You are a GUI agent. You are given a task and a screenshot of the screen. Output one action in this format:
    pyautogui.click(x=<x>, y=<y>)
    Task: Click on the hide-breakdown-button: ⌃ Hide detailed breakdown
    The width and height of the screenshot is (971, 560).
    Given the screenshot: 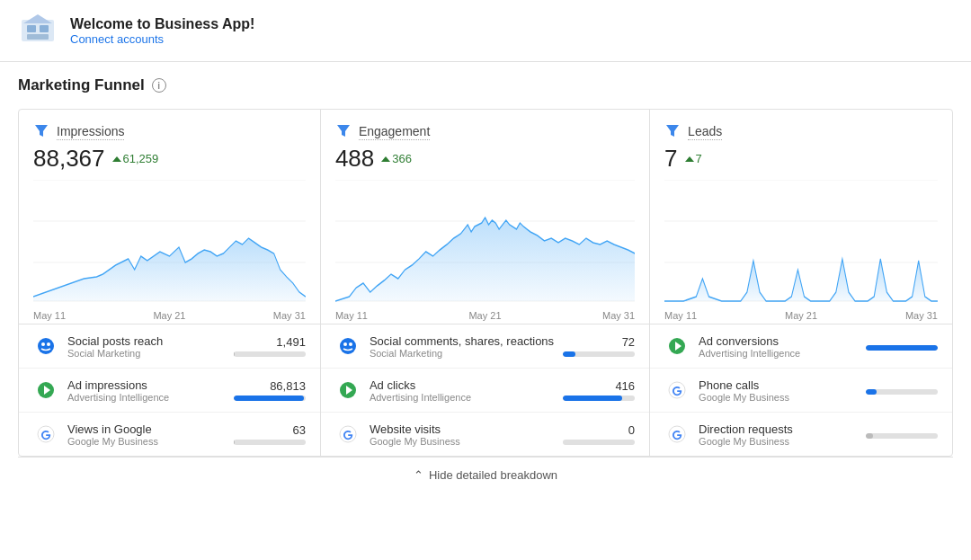 What is the action you would take?
    pyautogui.click(x=486, y=475)
    